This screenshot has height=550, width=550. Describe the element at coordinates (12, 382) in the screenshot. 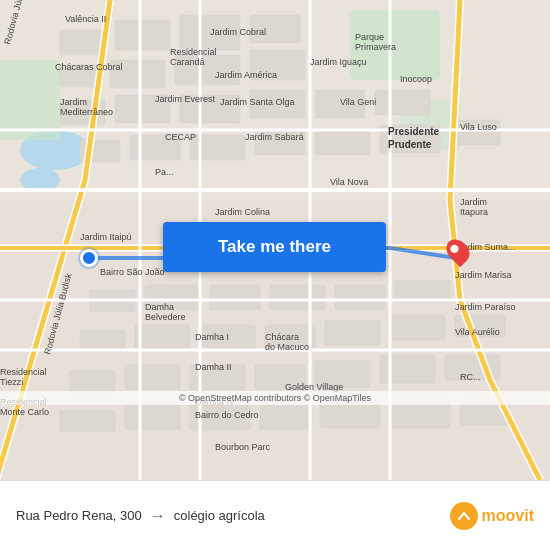

I see `svg-text: Tiezzi` at that location.